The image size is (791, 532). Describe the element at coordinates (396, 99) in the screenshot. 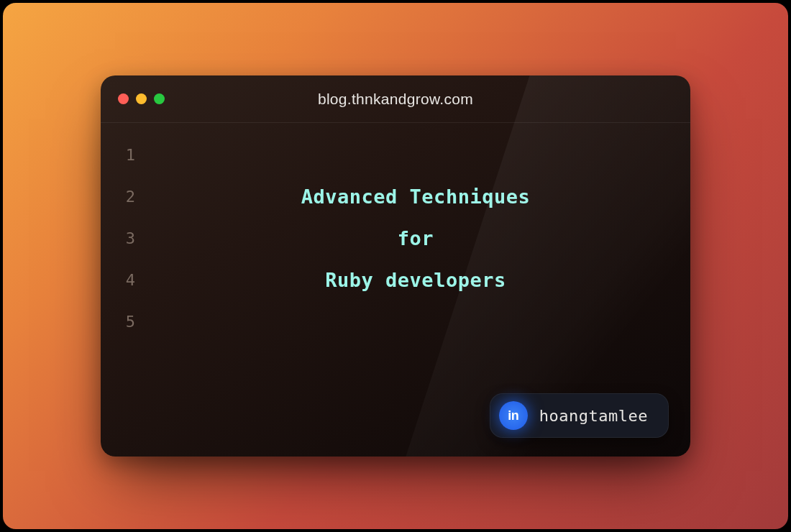

I see `window-title: blog.thnkandgrow.com` at that location.